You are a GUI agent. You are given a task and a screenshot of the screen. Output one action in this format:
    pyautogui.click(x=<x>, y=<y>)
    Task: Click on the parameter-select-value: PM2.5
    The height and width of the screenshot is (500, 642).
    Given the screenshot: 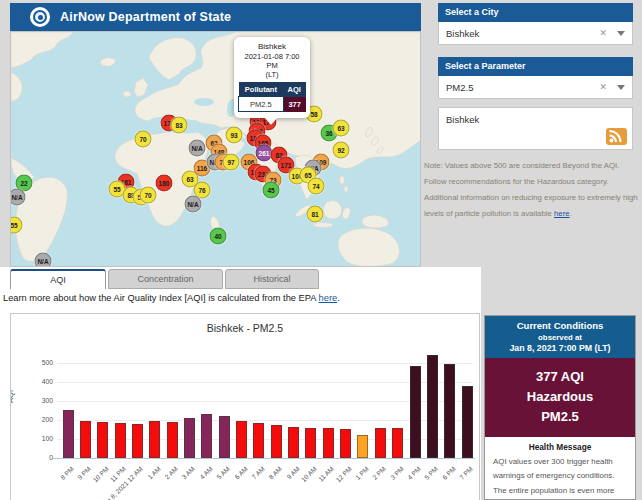 What is the action you would take?
    pyautogui.click(x=519, y=88)
    